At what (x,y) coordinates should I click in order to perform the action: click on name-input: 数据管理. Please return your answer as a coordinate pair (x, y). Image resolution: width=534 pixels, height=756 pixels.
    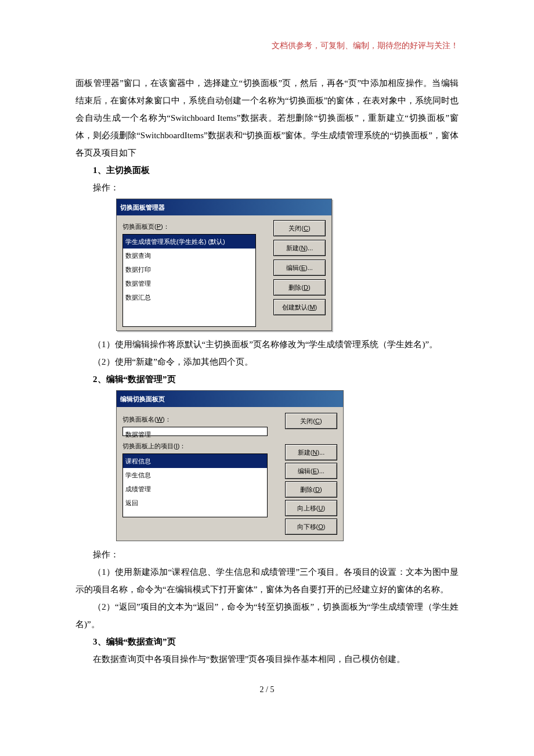
    Looking at the image, I should click on (195, 431).